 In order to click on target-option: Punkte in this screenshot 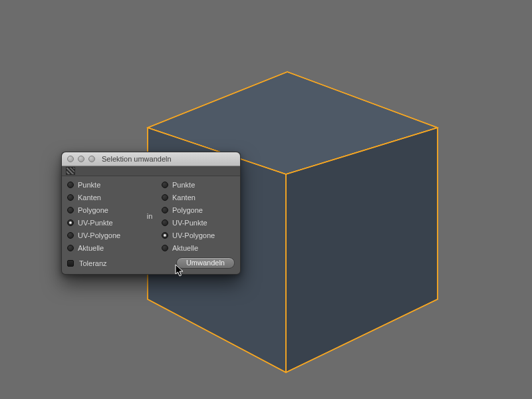, I will do `click(197, 185)`.